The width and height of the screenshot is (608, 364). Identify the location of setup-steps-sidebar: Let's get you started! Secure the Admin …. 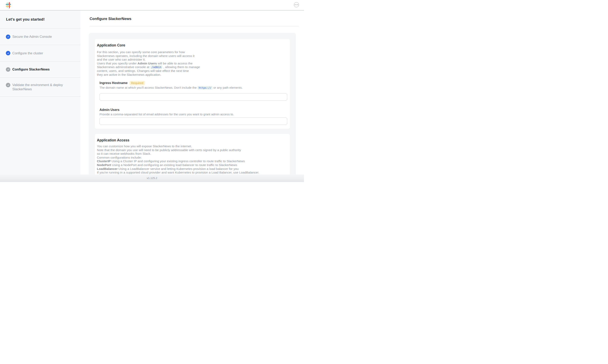
(40, 93).